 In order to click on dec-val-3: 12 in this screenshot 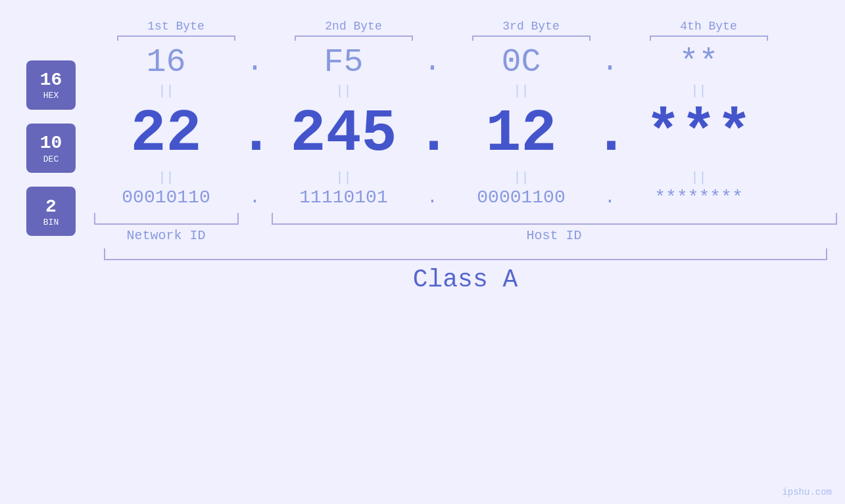, I will do `click(521, 134)`.